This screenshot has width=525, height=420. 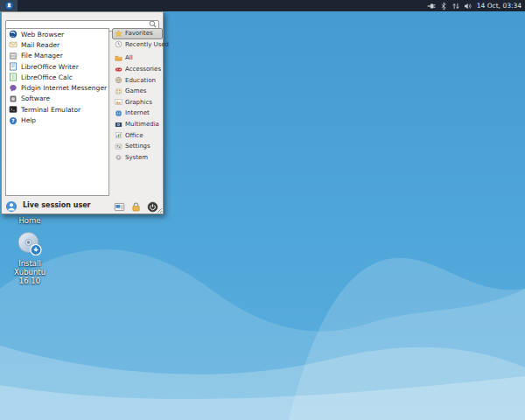 I want to click on app-item-web-browser: Web Browser, so click(x=58, y=34).